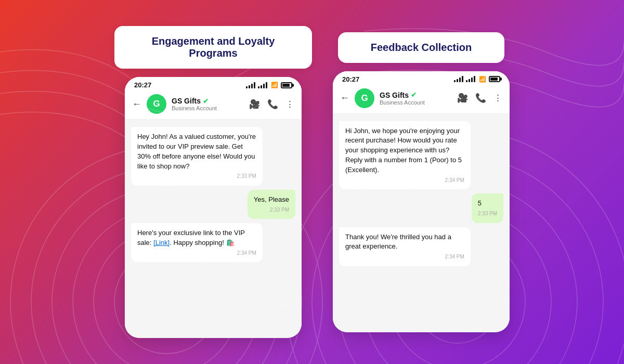 This screenshot has height=364, width=624. I want to click on phone1-signal, so click(251, 85).